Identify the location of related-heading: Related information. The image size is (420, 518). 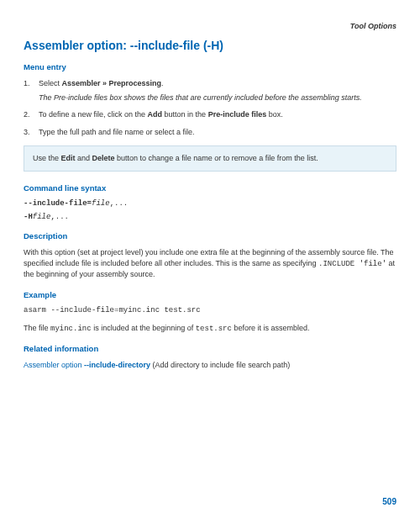
(210, 348).